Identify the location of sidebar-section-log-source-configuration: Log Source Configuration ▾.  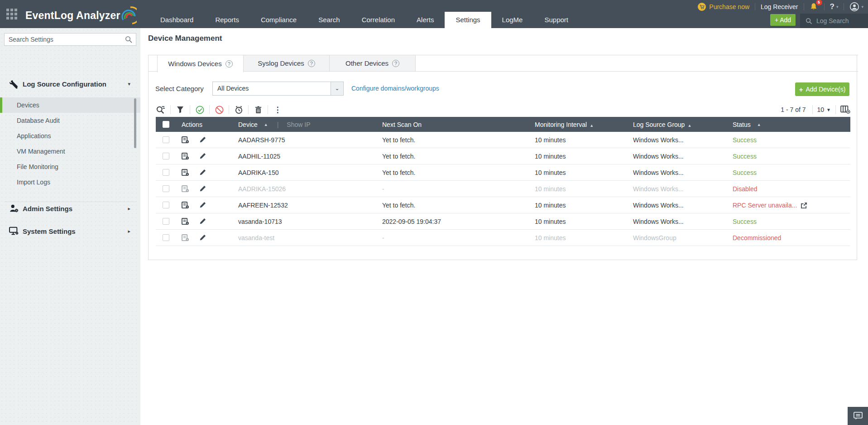
(70, 84).